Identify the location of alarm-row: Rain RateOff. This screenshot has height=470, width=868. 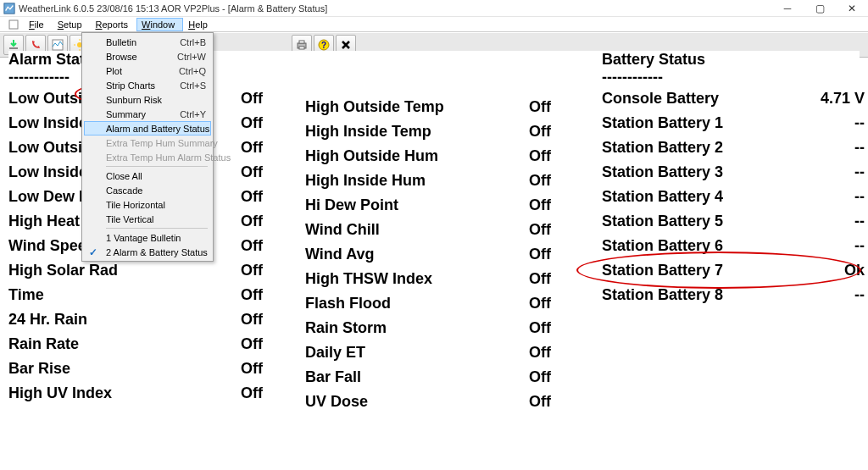
(136, 344).